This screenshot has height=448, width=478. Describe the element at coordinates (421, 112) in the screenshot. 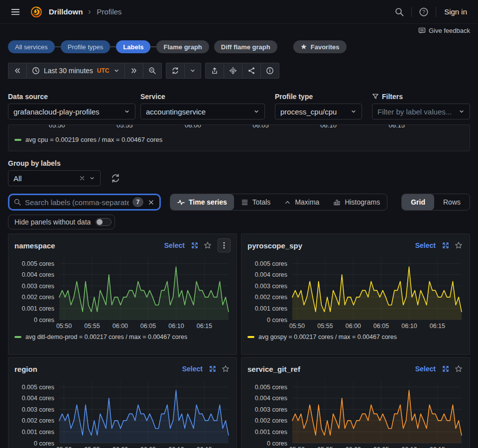

I see `filters-select: Filter by label values...` at that location.